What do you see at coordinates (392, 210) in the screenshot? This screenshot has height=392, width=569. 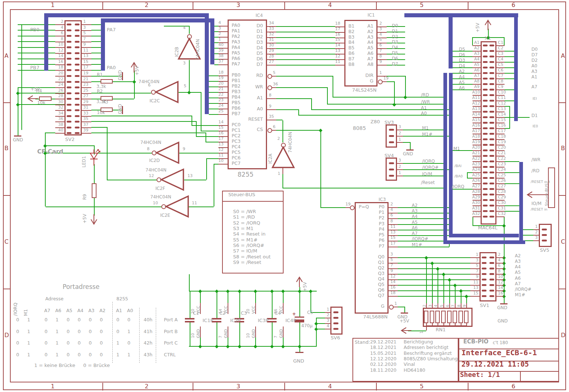 I see `pin-number: 4` at bounding box center [392, 210].